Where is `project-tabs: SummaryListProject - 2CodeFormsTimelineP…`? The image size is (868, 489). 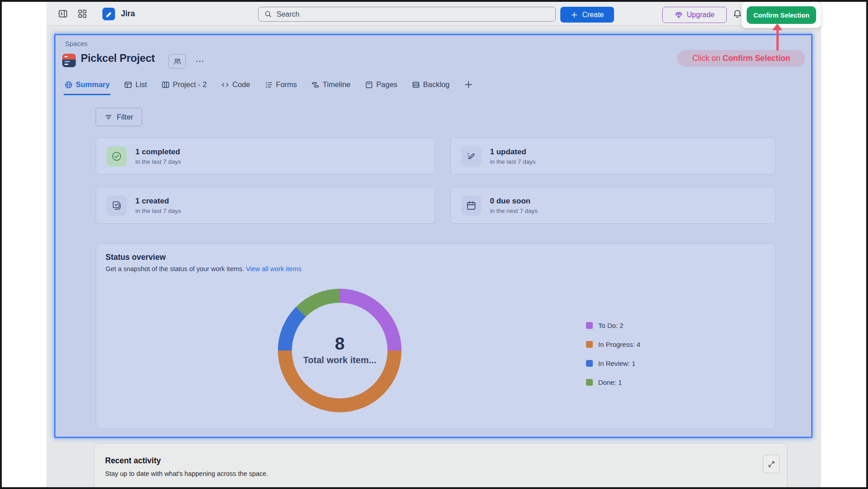
project-tabs: SummaryListProject - 2CodeFormsTimelineP… is located at coordinates (269, 85).